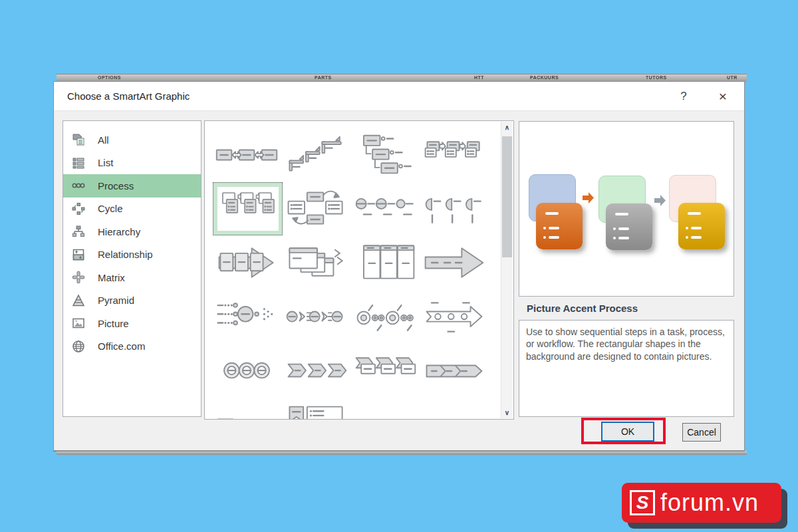  Describe the element at coordinates (132, 347) in the screenshot. I see `sidebar-item-officecom: Office.com` at that location.